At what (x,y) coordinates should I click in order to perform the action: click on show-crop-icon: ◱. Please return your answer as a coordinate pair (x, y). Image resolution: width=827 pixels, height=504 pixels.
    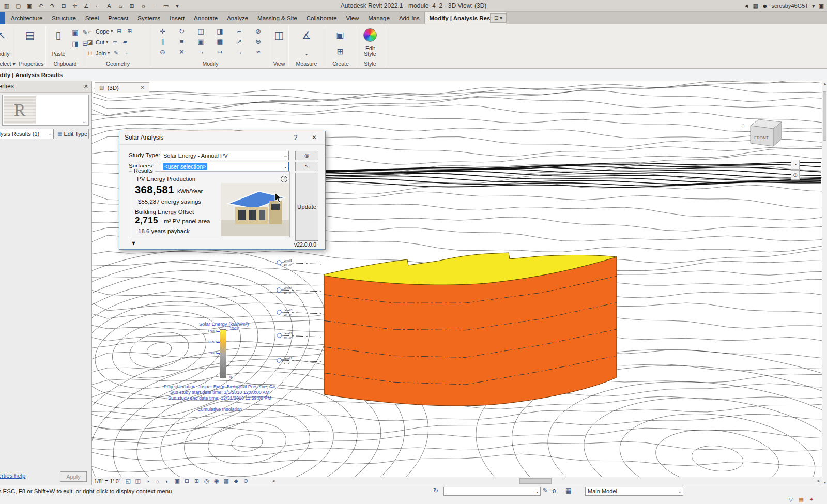
    Looking at the image, I should click on (128, 481).